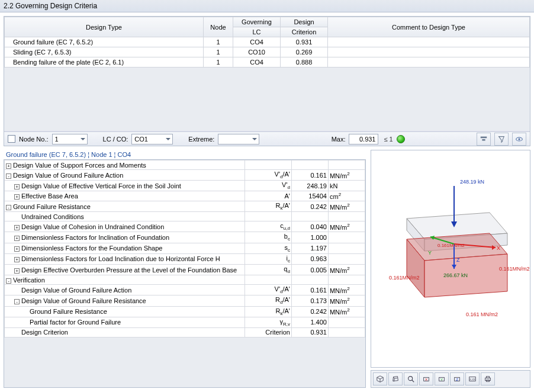 This screenshot has width=534, height=392. What do you see at coordinates (257, 23) in the screenshot?
I see `col-gov-lc-top: Governing` at bounding box center [257, 23].